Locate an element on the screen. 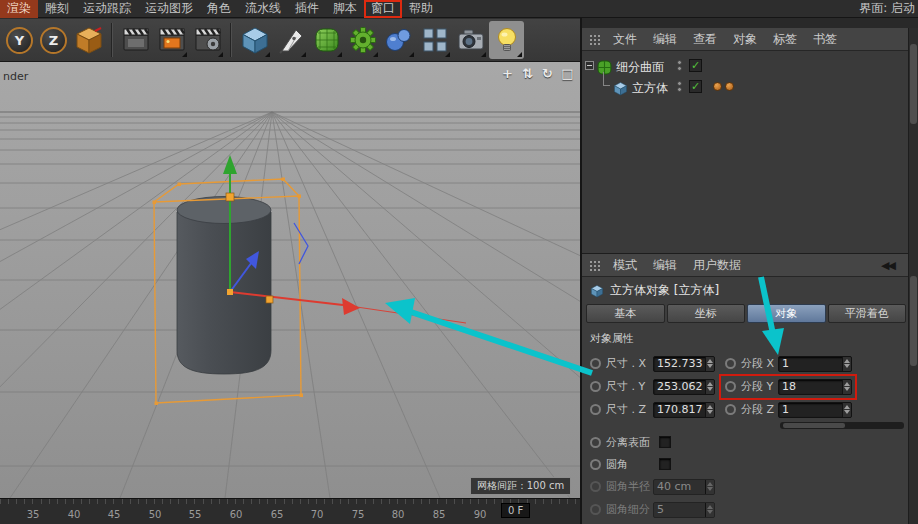 The width and height of the screenshot is (918, 524). am-menu-mode: 模式 is located at coordinates (625, 266).